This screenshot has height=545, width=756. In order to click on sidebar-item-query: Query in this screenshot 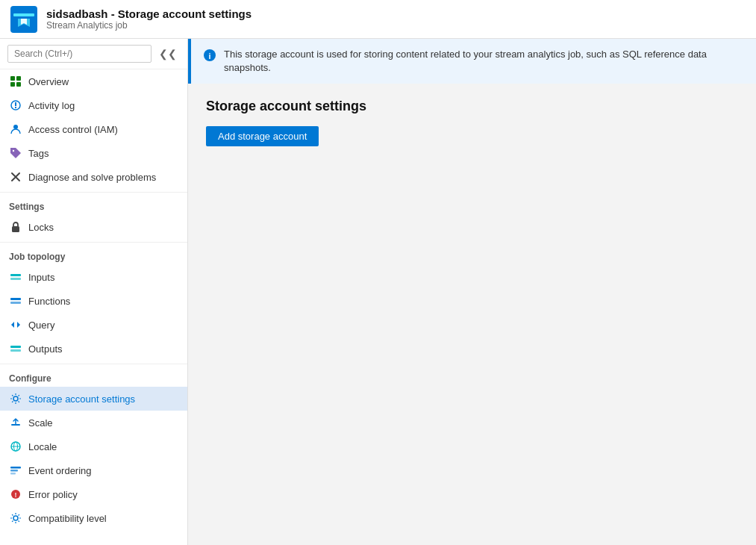, I will do `click(94, 325)`.